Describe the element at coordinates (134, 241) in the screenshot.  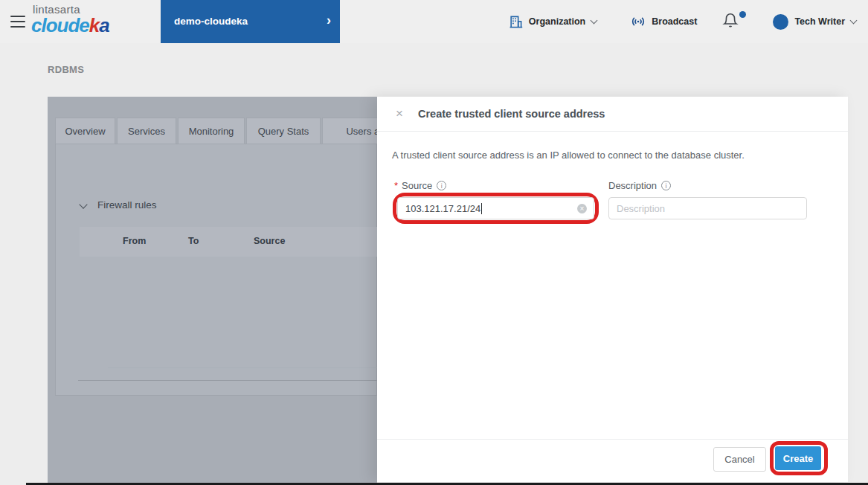
I see `column-header-from: From` at that location.